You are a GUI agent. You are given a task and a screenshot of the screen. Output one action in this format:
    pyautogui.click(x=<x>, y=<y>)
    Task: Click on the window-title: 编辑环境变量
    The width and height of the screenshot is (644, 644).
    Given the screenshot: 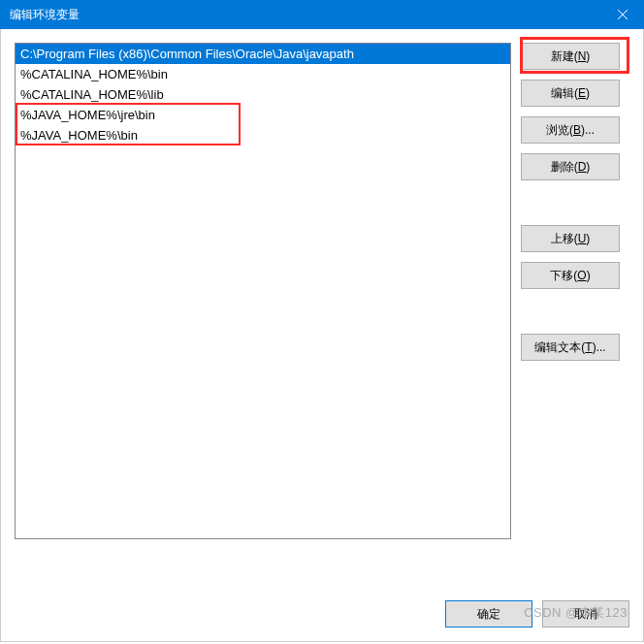 What is the action you would take?
    pyautogui.click(x=45, y=16)
    